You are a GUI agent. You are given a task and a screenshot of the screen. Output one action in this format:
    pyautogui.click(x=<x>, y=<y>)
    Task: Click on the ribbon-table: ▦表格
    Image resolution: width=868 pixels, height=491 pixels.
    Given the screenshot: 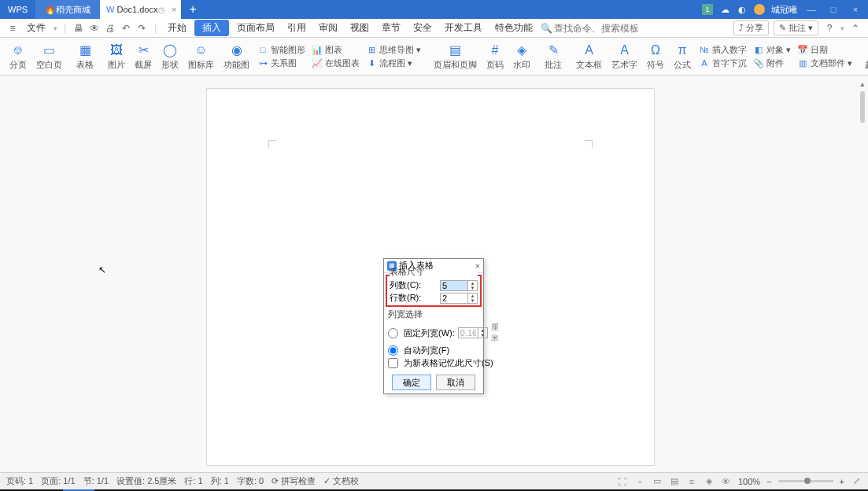 What is the action you would take?
    pyautogui.click(x=85, y=57)
    